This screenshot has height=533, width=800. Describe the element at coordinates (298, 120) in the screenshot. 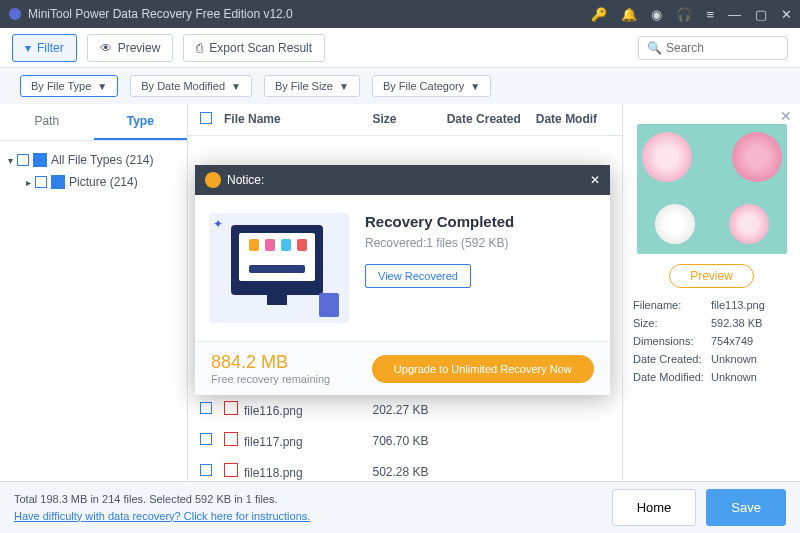

I see `col-filename: File Name` at that location.